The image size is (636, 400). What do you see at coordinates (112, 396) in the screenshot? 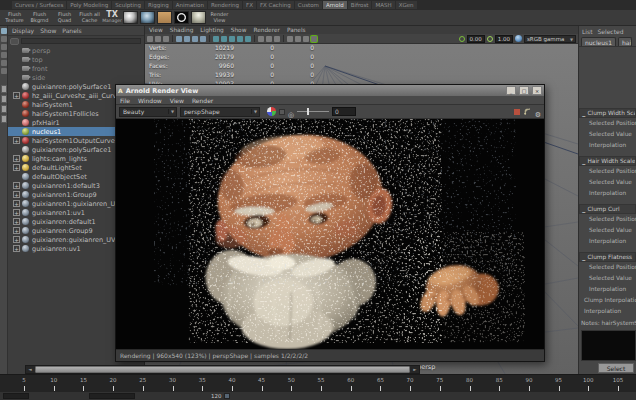
I see `range-bar` at bounding box center [112, 396].